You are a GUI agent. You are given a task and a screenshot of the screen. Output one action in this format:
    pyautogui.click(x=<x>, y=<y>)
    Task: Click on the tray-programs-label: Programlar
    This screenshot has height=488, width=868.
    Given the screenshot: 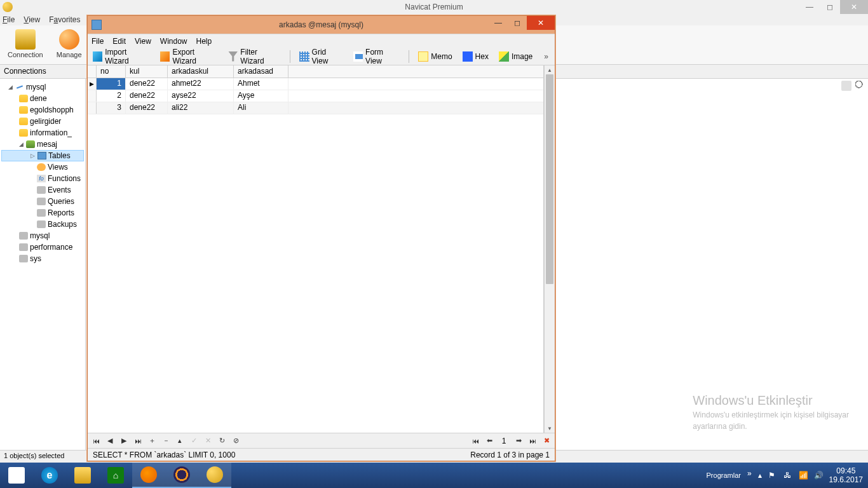 What is the action you would take?
    pyautogui.click(x=724, y=475)
    